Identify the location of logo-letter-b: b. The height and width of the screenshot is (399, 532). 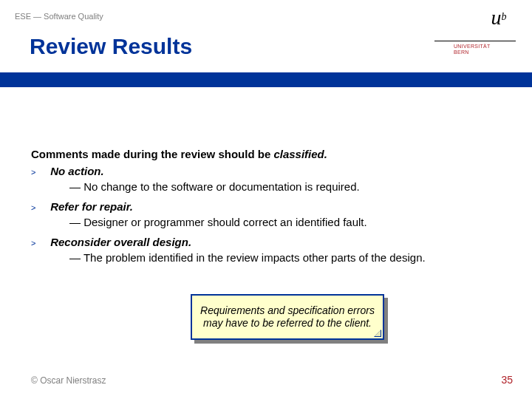
(504, 16).